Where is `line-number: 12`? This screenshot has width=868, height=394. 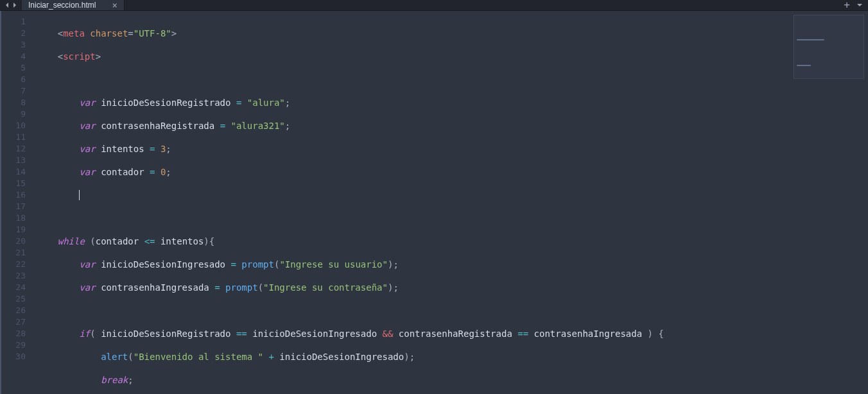 line-number: 12 is located at coordinates (15, 149).